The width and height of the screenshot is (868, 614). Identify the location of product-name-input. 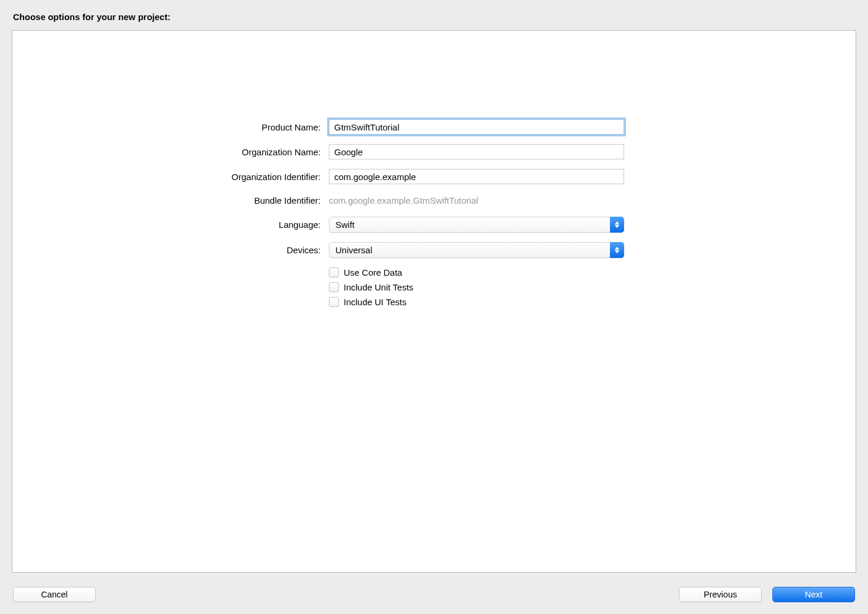
(477, 127).